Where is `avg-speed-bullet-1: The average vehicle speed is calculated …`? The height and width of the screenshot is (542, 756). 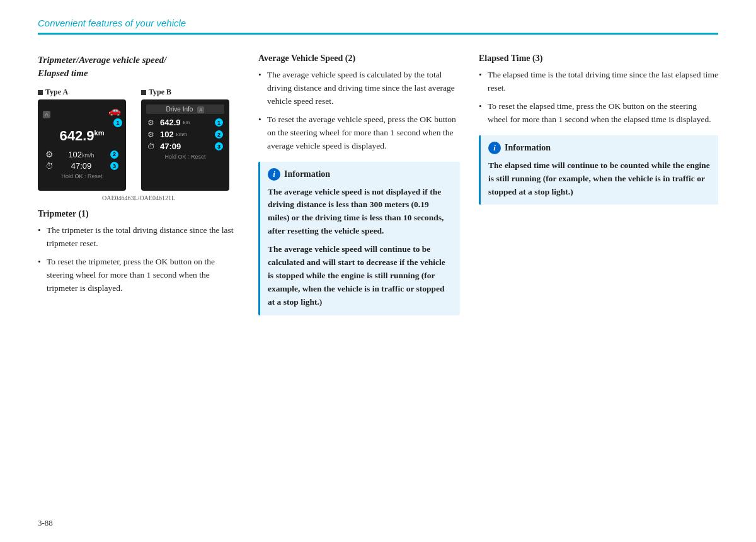
avg-speed-bullet-1: The average vehicle speed is calculated … is located at coordinates (359, 88).